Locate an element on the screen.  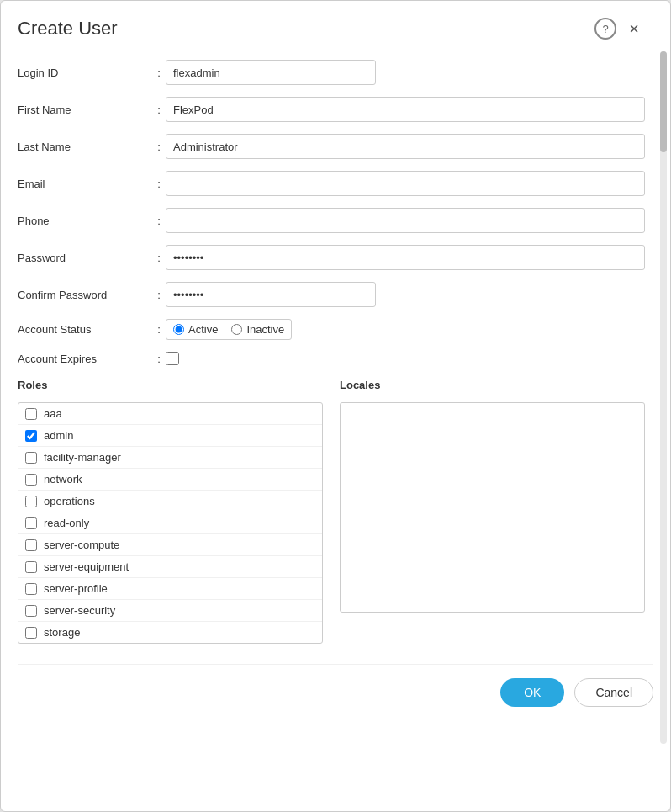
first-name-input is located at coordinates (405, 109).